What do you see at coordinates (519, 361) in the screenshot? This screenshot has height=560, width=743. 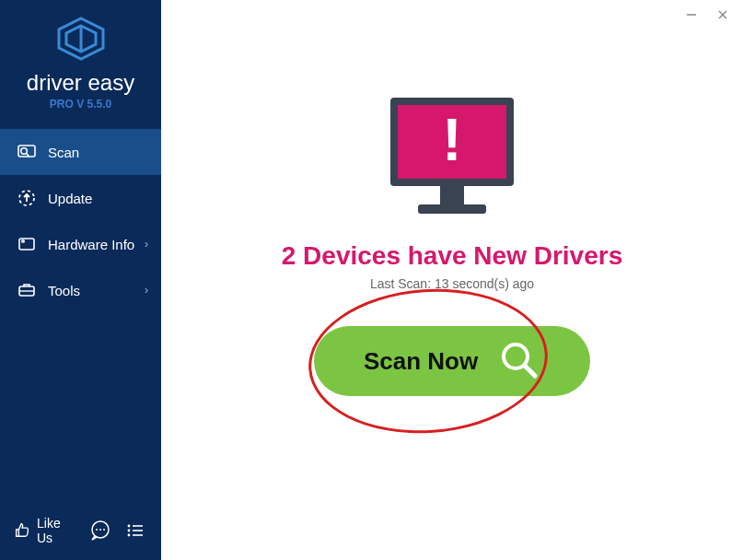 I see `magnify-icon` at bounding box center [519, 361].